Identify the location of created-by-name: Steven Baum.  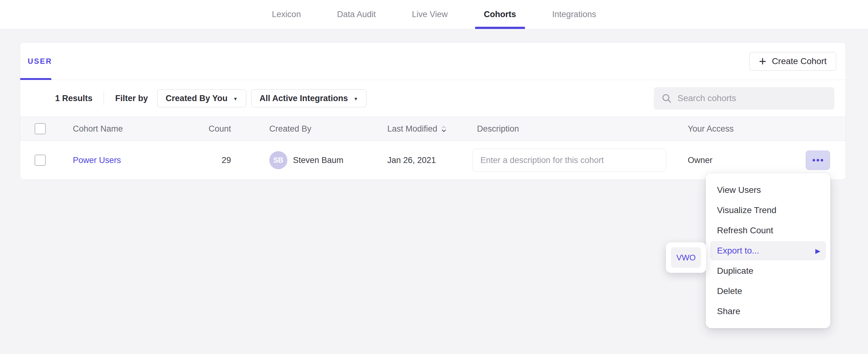
(318, 160).